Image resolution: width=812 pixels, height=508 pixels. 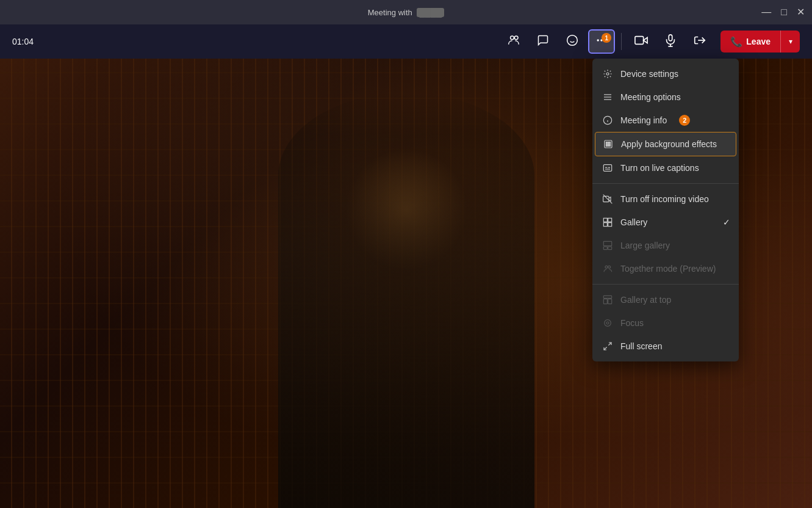 I want to click on gear-icon, so click(x=608, y=74).